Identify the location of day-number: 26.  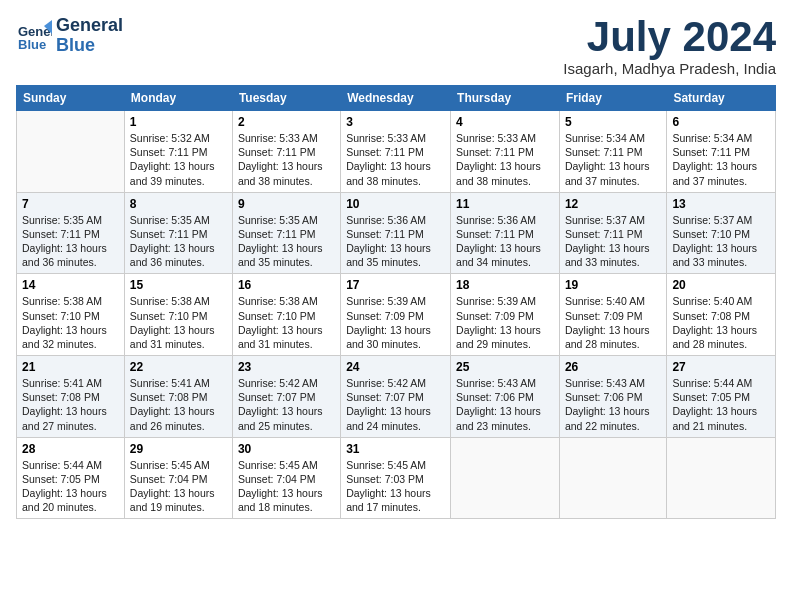
(613, 367).